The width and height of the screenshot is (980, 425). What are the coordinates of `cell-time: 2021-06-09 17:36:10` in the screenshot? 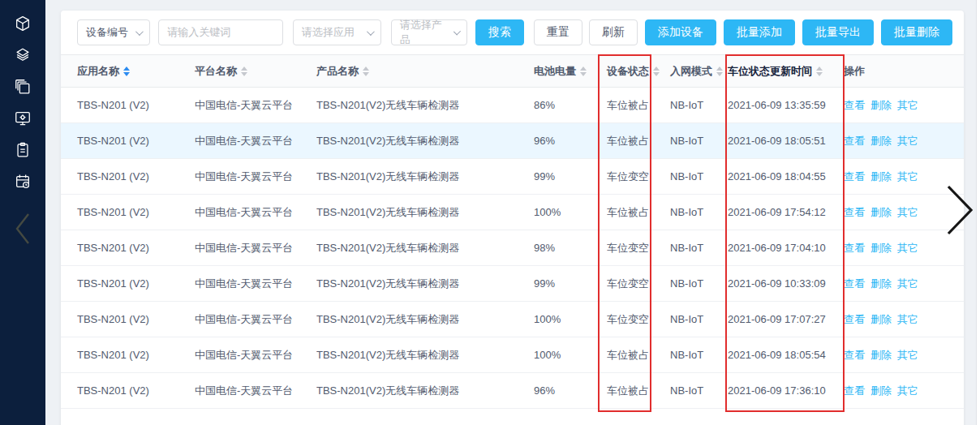 It's located at (785, 391).